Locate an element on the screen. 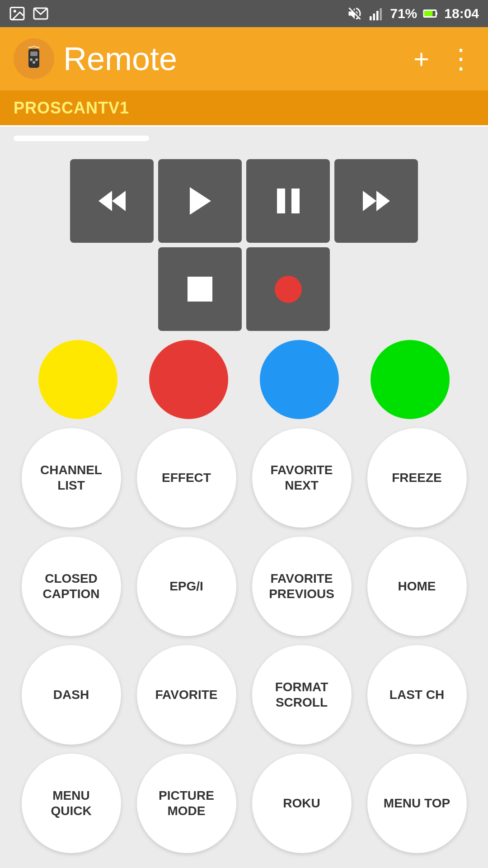 The width and height of the screenshot is (488, 868). battery-percentage: 71% is located at coordinates (404, 14).